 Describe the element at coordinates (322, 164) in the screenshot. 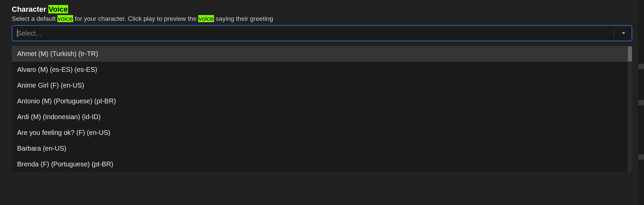

I see `voice-option: Brenda (F) (Portuguese) (pt-BR)` at that location.